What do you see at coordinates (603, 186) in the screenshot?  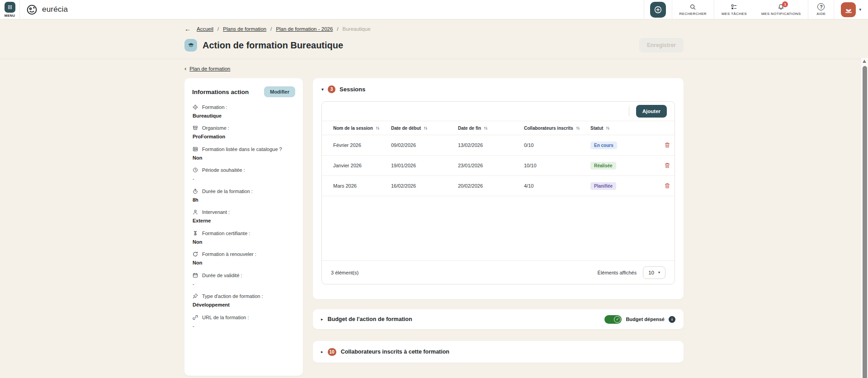 I see `status-badge: Planifiée` at bounding box center [603, 186].